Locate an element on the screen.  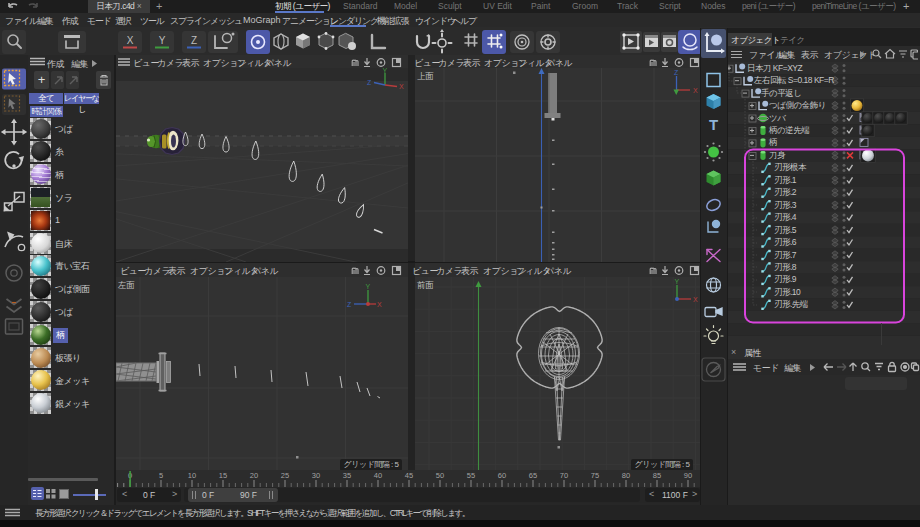
svg-text: 10 is located at coordinates (192, 476).